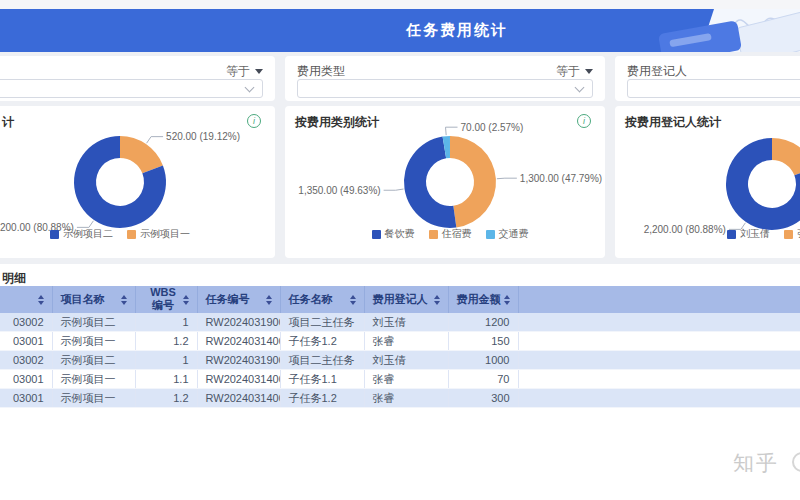 The width and height of the screenshot is (800, 500). I want to click on column-label: 项目名称, so click(83, 300).